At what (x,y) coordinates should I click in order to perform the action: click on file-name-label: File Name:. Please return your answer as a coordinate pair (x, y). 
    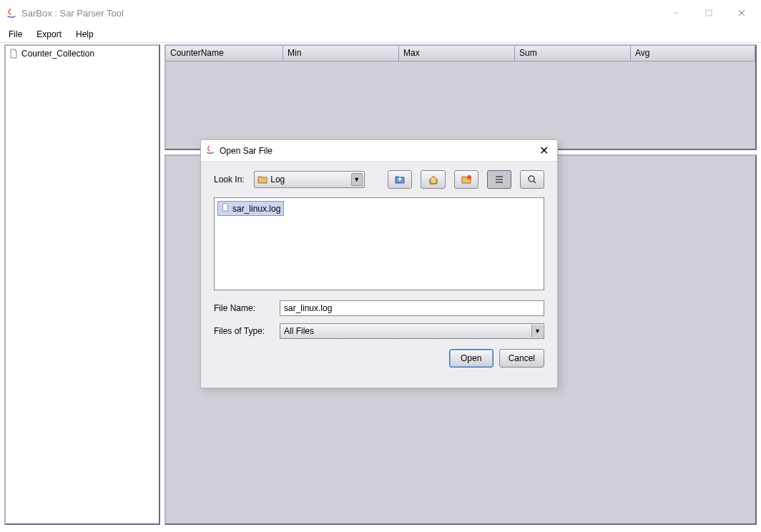
    Looking at the image, I should click on (244, 308).